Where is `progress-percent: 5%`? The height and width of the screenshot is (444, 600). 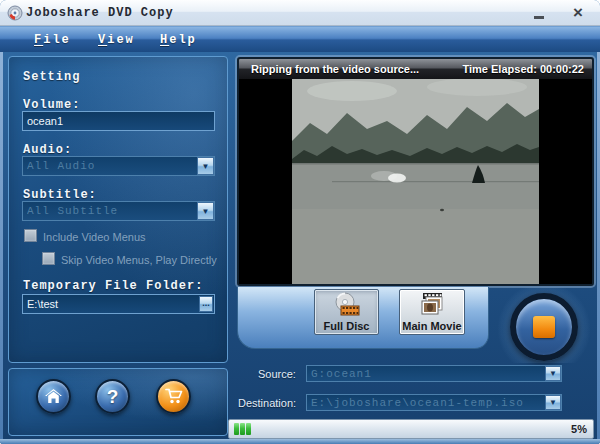 progress-percent: 5% is located at coordinates (579, 429).